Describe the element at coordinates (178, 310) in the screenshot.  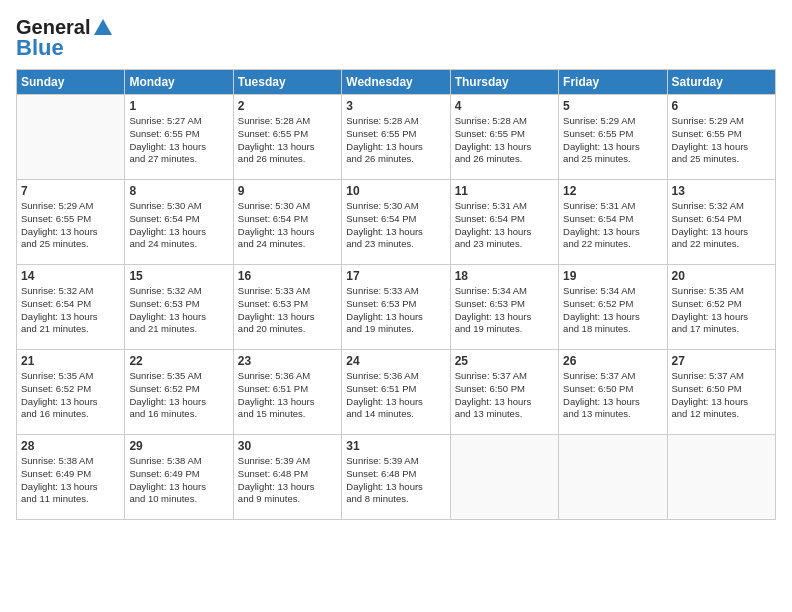
I see `cell-content: Sunrise: 5:32 AM Sunset: 6:53 PM Dayligh…` at that location.